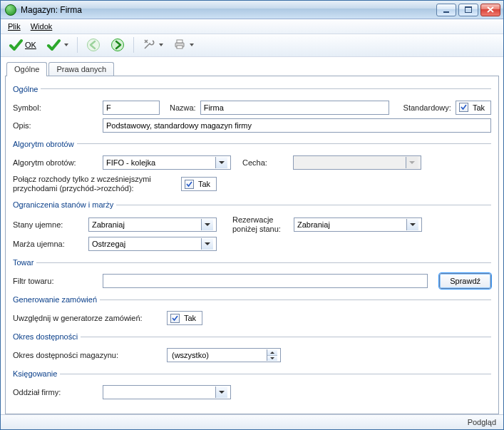  Describe the element at coordinates (56, 281) in the screenshot. I see `goods-filter-label: Filtr towaru:` at that location.